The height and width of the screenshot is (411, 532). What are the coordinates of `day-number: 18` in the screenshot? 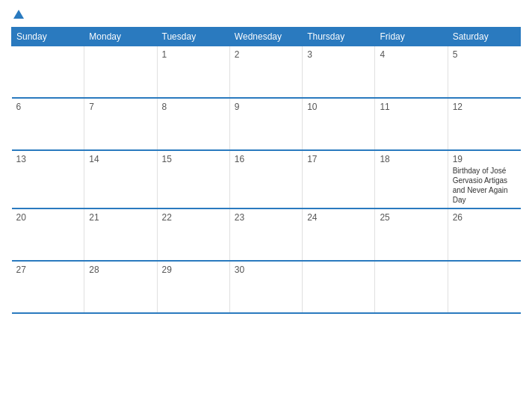 It's located at (411, 159).